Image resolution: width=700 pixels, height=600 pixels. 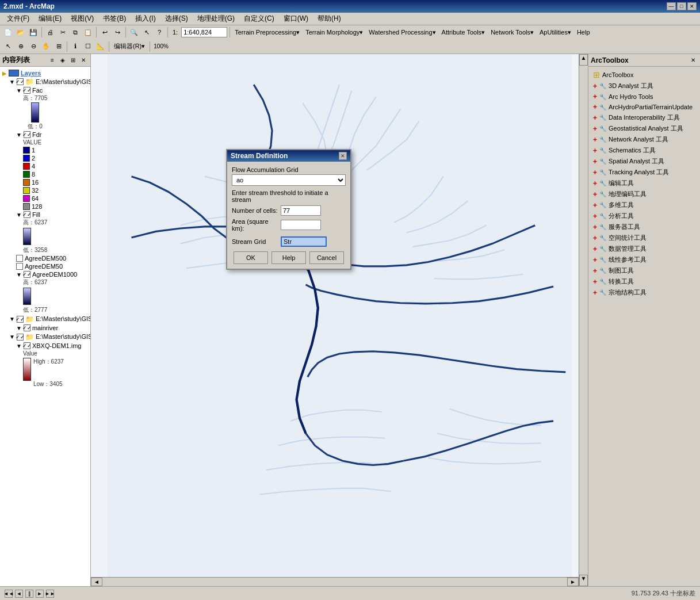 I want to click on mainriver-row: ▼ ✓ mainriver, so click(x=52, y=328).